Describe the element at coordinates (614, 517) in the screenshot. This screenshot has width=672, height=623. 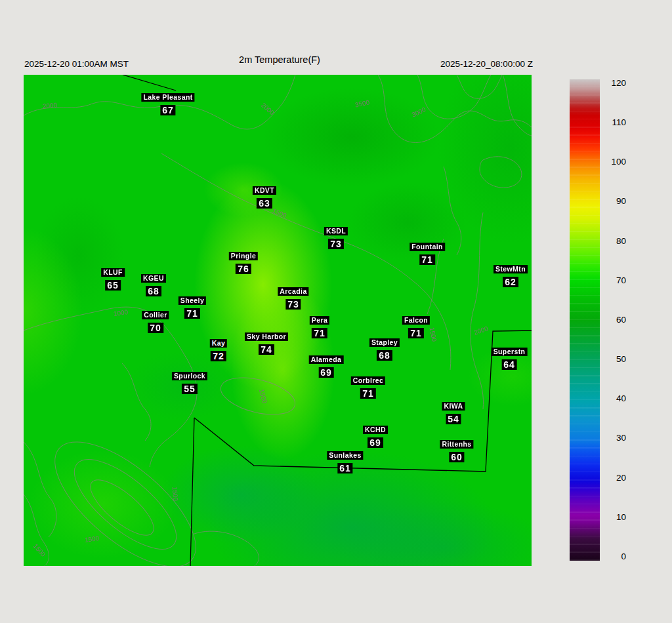
I see `colorbar-tick-label: 10` at that location.